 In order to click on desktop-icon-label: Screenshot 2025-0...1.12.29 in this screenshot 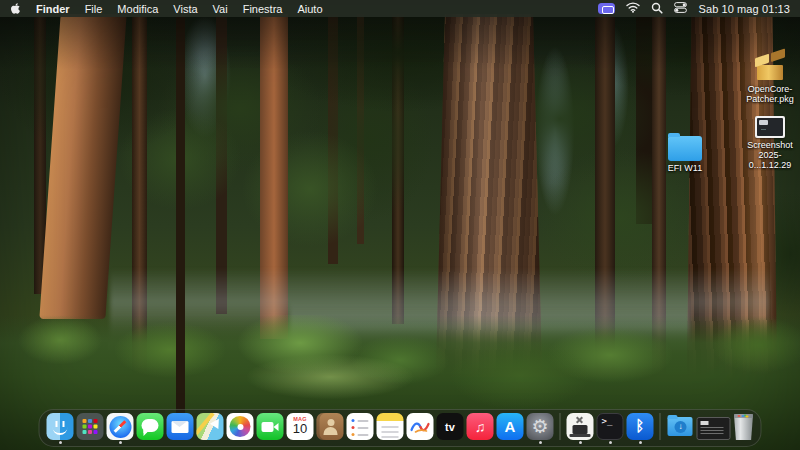, I will do `click(770, 155)`.